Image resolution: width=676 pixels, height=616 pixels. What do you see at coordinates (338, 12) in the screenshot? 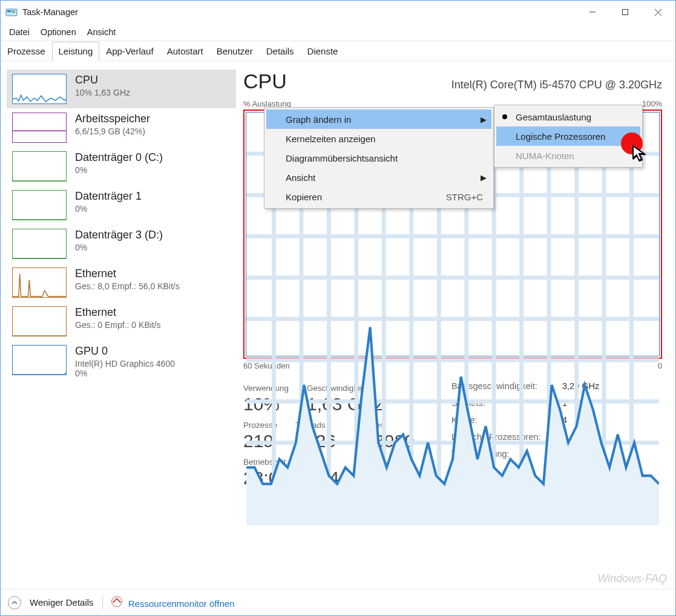
I see `titlebar: Task-Manager` at bounding box center [338, 12].